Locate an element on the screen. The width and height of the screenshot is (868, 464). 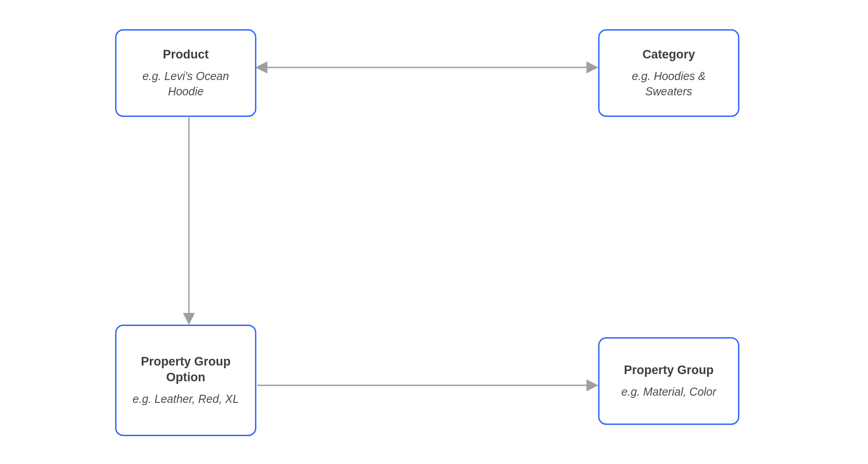
node-pgo-title: Property Group Option is located at coordinates (186, 370).